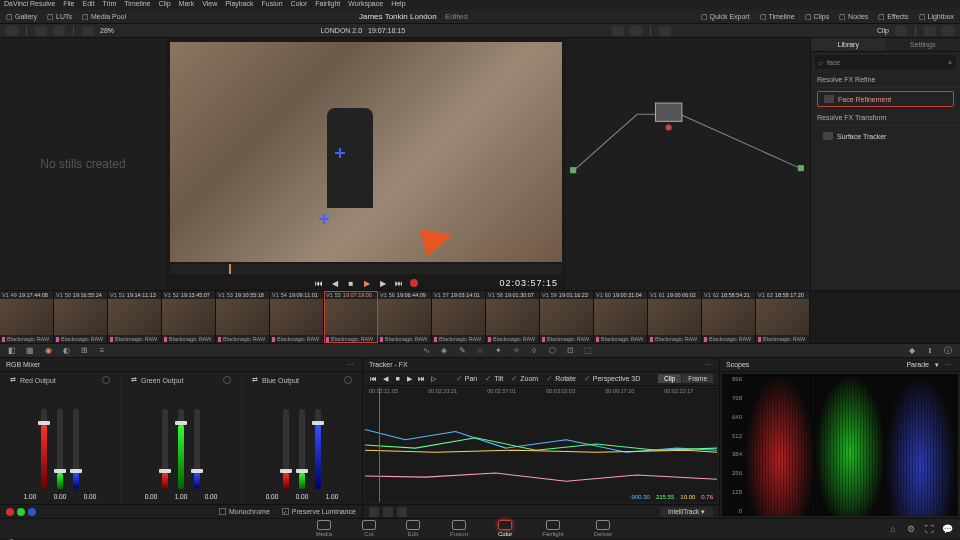 The image size is (960, 540). What do you see at coordinates (513, 317) in the screenshot?
I see `clip-thumb: V15819:01:30:07Blackmagic RAW` at bounding box center [513, 317].